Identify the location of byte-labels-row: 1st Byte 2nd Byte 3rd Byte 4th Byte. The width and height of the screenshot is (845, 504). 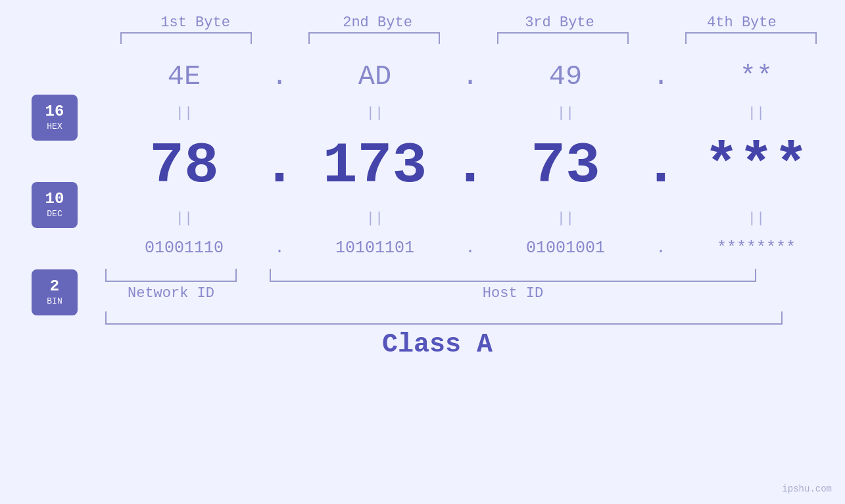
(469, 22).